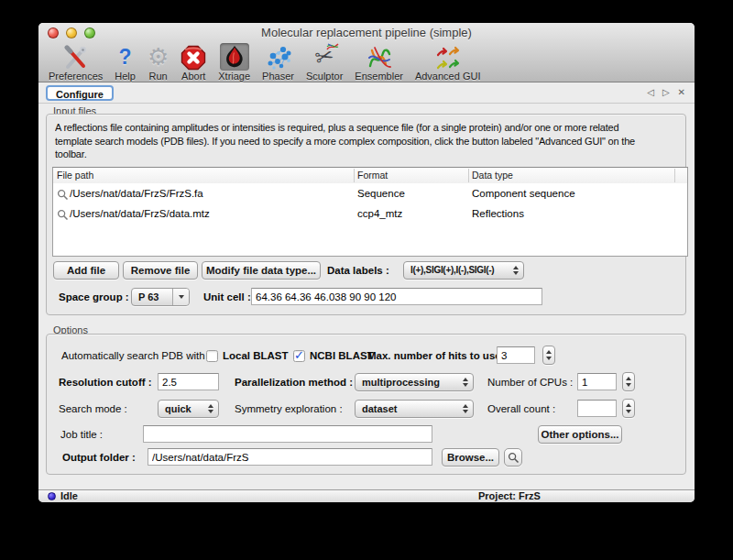  Describe the element at coordinates (682, 93) in the screenshot. I see `close-tab-icon` at that location.